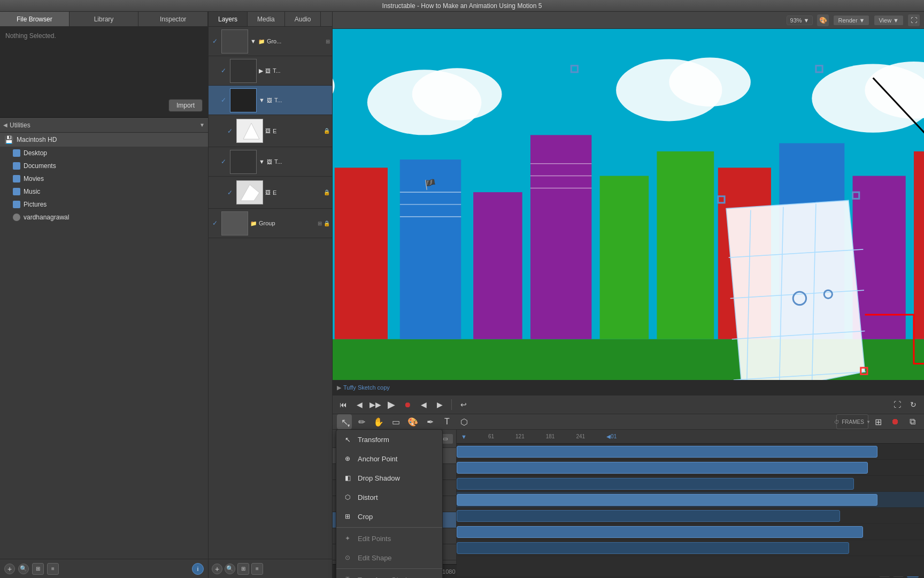 The image size is (924, 578). Describe the element at coordinates (10, 569) in the screenshot. I see `add-button: +` at that location.